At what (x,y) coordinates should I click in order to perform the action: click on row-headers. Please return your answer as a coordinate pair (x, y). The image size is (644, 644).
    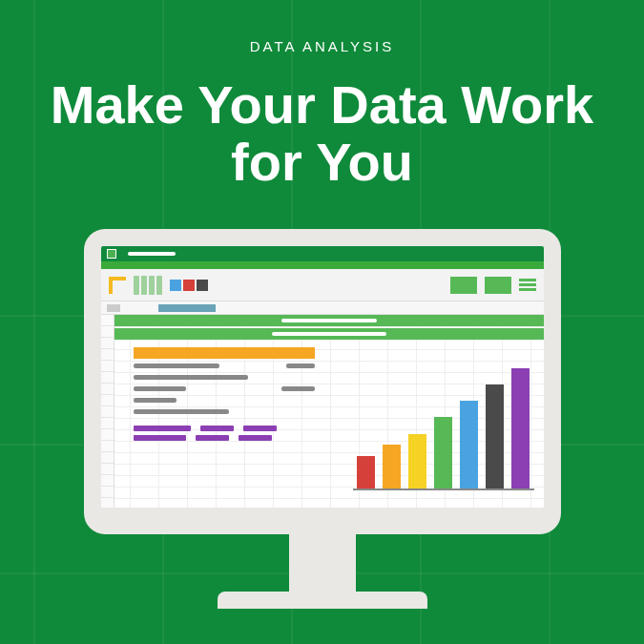
    Looking at the image, I should click on (108, 411).